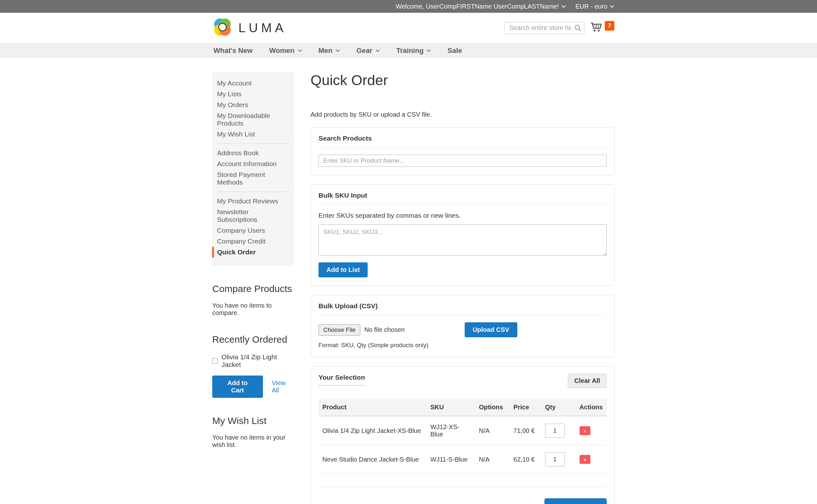 The height and width of the screenshot is (504, 817). What do you see at coordinates (253, 134) in the screenshot?
I see `sidebar-item-my-wish-list: My Wish List` at bounding box center [253, 134].